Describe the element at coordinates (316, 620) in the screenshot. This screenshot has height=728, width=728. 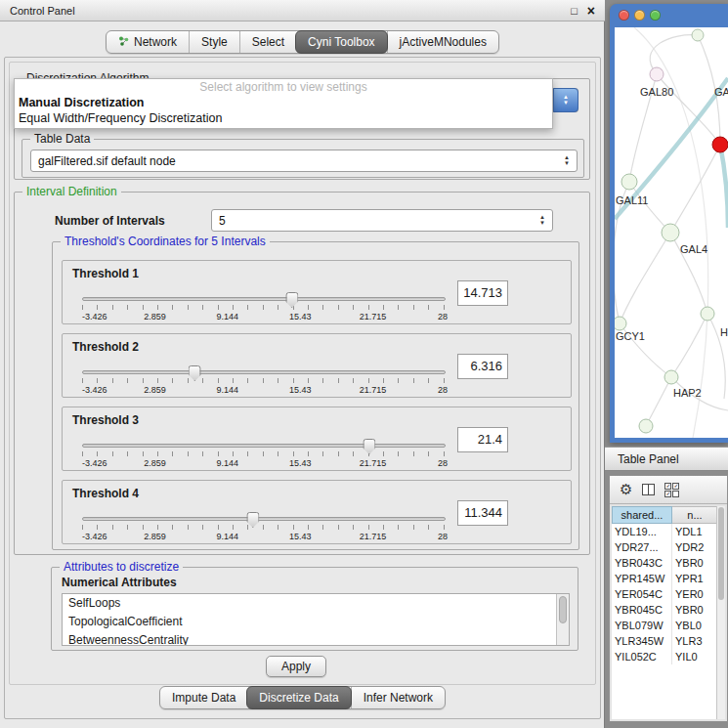
I see `attributes-list: SelfLoops TopologicalCoefficient Between…` at that location.